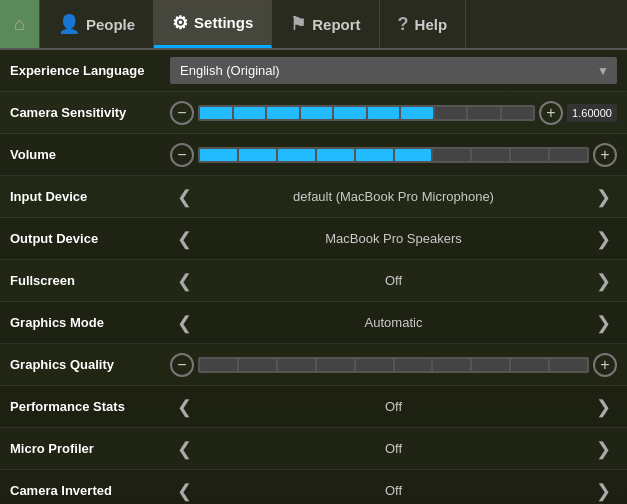  Describe the element at coordinates (90, 364) in the screenshot. I see `setting-label-graphics-quality: Graphics Quality` at that location.